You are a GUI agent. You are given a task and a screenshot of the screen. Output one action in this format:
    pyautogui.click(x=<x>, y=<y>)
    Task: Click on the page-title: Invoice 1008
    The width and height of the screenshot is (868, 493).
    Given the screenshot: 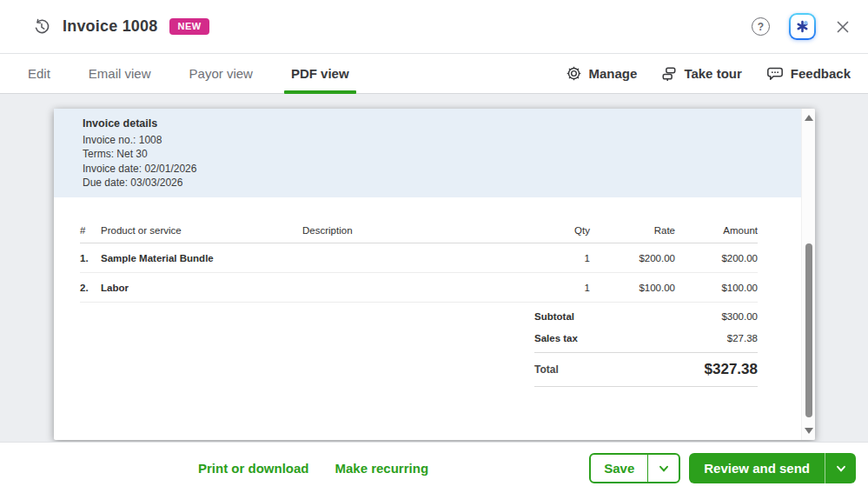 What is the action you would take?
    pyautogui.click(x=109, y=26)
    